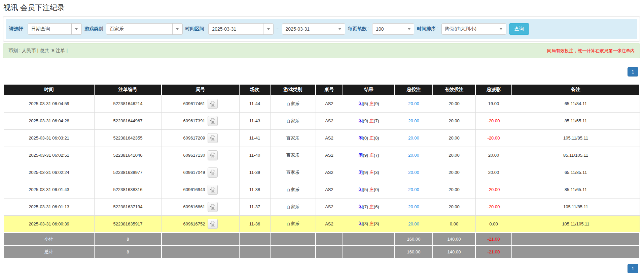  Describe the element at coordinates (241, 29) in the screenshot. I see `date-from-select: 2025-03-31` at that location.